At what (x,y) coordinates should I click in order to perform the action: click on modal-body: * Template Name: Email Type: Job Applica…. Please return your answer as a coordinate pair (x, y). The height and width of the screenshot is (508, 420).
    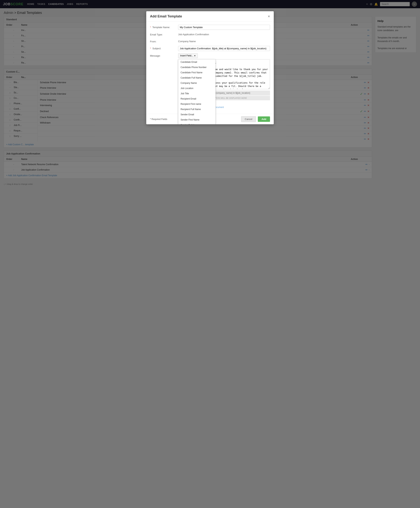
    Looking at the image, I should click on (210, 68).